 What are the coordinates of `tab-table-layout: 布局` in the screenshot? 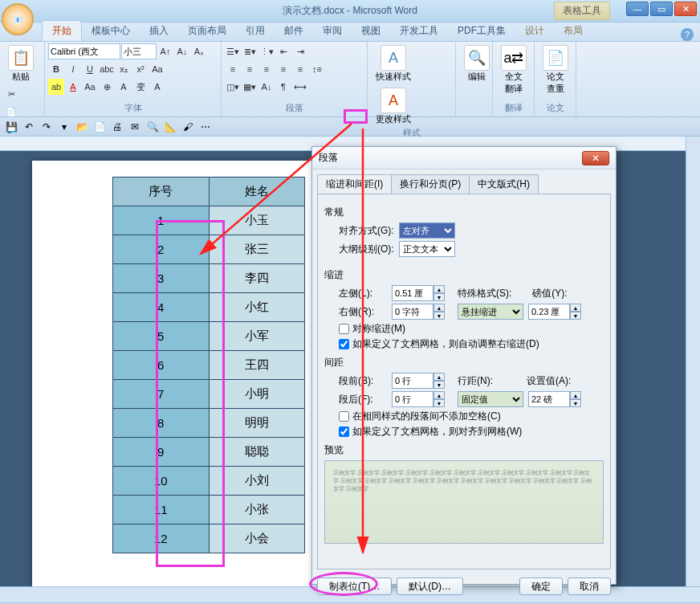 It's located at (573, 31).